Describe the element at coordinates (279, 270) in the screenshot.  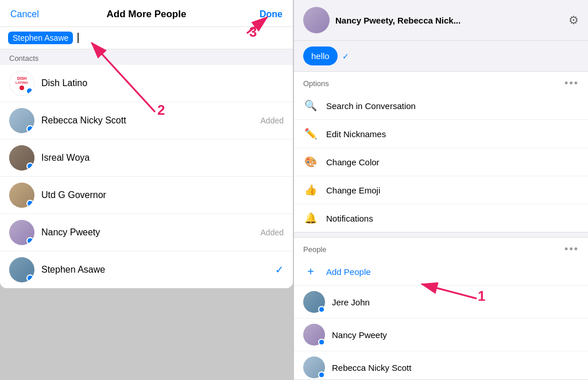
I see `contact-selected-check: ✓` at that location.